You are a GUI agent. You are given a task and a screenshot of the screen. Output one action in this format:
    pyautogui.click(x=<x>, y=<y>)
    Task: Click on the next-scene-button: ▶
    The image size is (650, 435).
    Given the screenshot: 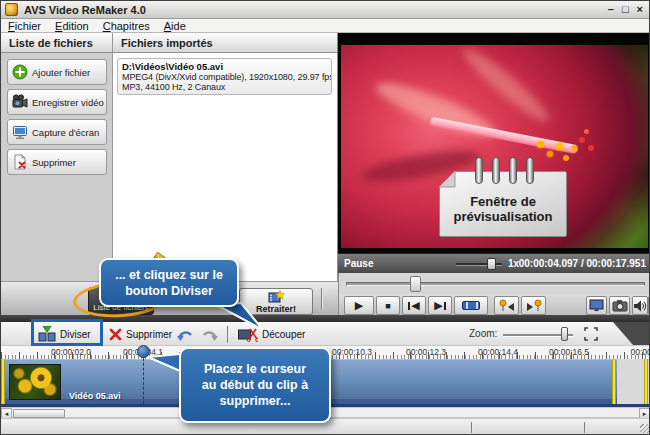 What is the action you would take?
    pyautogui.click(x=440, y=306)
    